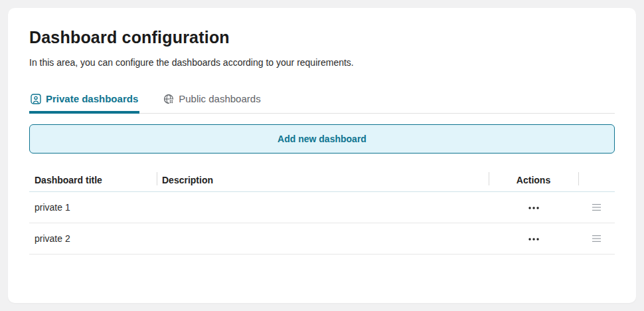 The width and height of the screenshot is (644, 311). What do you see at coordinates (596, 181) in the screenshot?
I see `column-header-drag` at bounding box center [596, 181].